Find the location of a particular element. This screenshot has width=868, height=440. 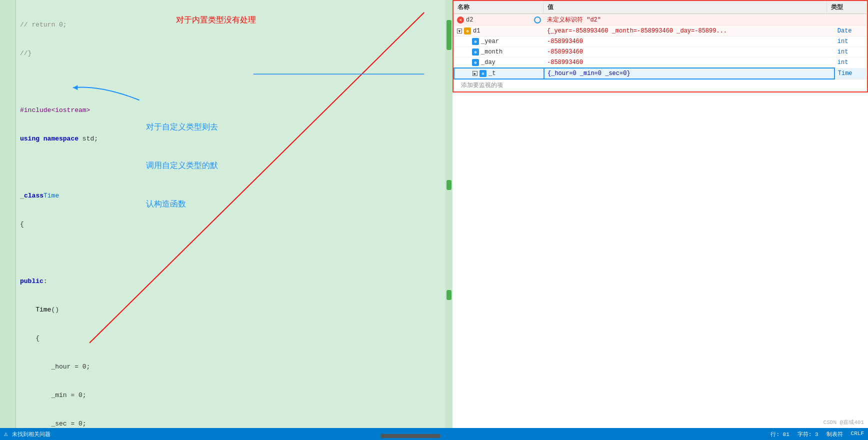

code-line: Time() is located at coordinates (231, 310).